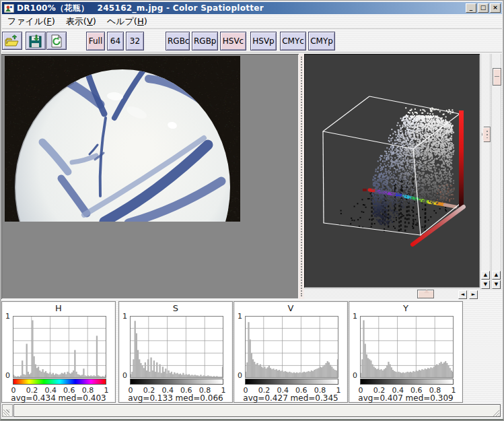  What do you see at coordinates (233, 41) in the screenshot?
I see `mode-hsvc-button: HSVc` at bounding box center [233, 41].